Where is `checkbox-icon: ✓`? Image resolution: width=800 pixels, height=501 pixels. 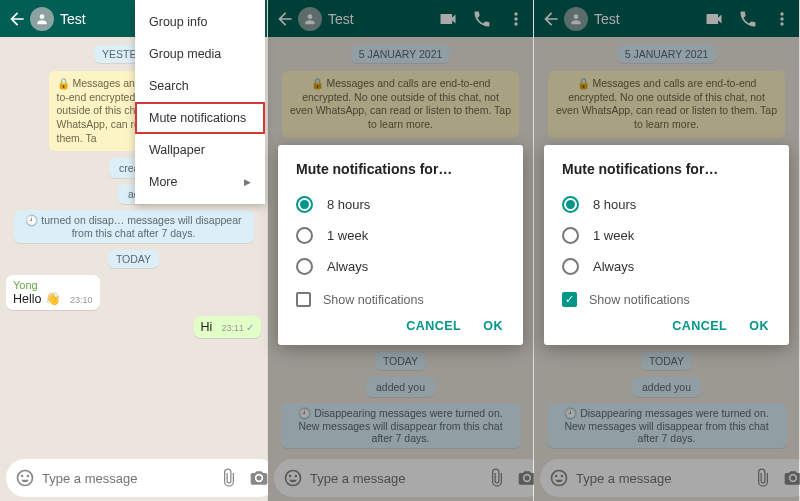
checkbox-icon: ✓ is located at coordinates (570, 300).